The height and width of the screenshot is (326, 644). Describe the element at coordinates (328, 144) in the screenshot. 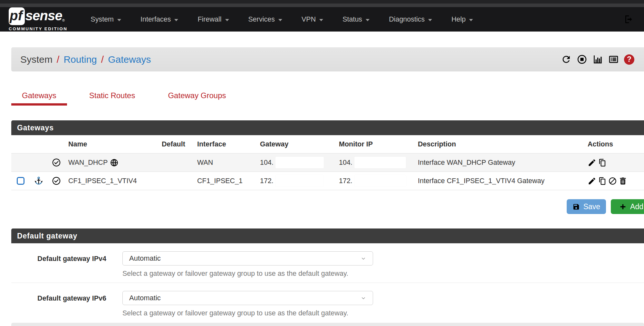

I see `table-header-row: Name Default Interface Gateway Monitor I…` at that location.